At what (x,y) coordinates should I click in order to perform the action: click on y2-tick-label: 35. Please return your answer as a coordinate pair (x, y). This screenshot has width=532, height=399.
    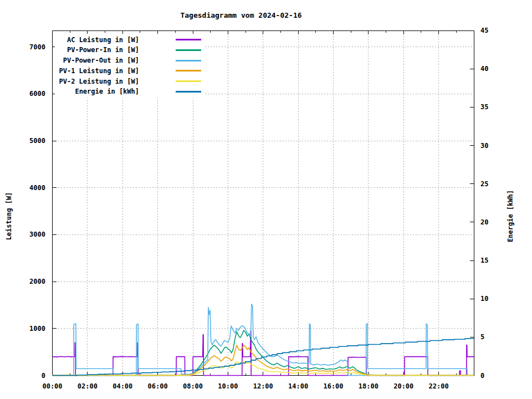
    Looking at the image, I should click on (484, 107).